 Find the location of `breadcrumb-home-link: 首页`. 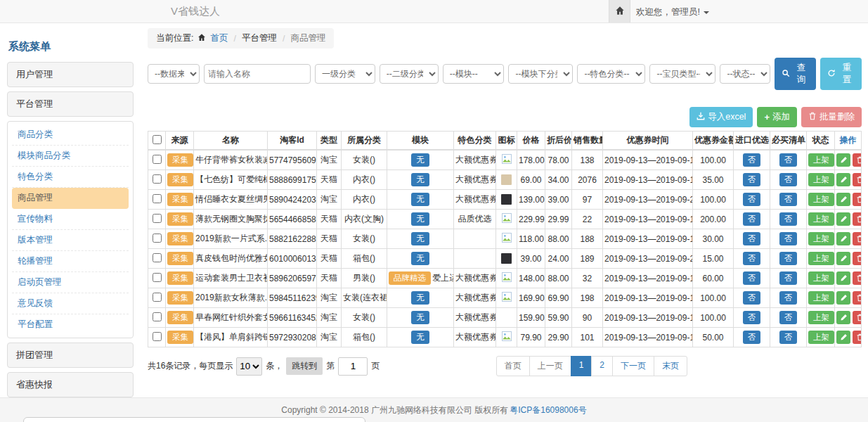

breadcrumb-home-link: 首页 is located at coordinates (219, 38).